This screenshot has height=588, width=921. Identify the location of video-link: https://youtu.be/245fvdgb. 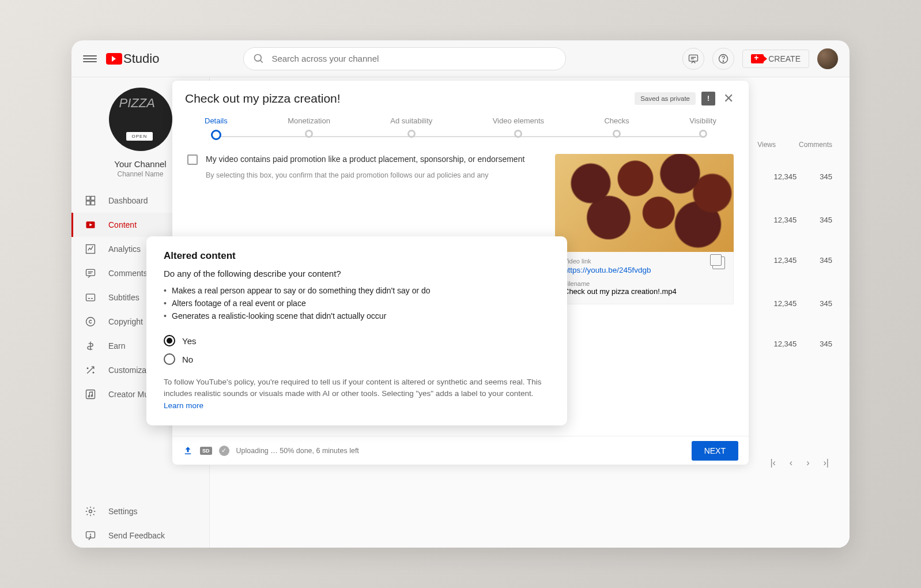
(644, 270).